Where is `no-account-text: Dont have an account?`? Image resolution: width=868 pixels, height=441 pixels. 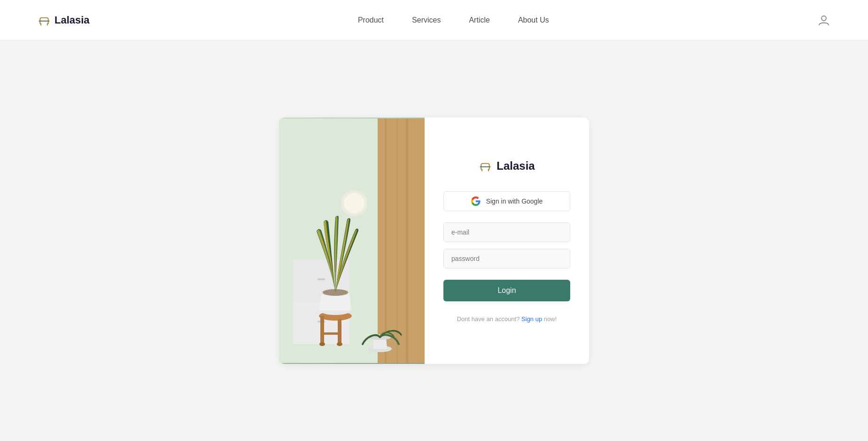 no-account-text: Dont have an account? is located at coordinates (488, 319).